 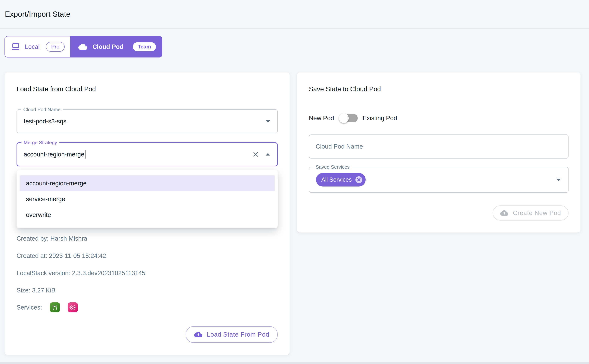 What do you see at coordinates (147, 89) in the screenshot?
I see `load-card-title: Load State from Cloud Pod` at bounding box center [147, 89].